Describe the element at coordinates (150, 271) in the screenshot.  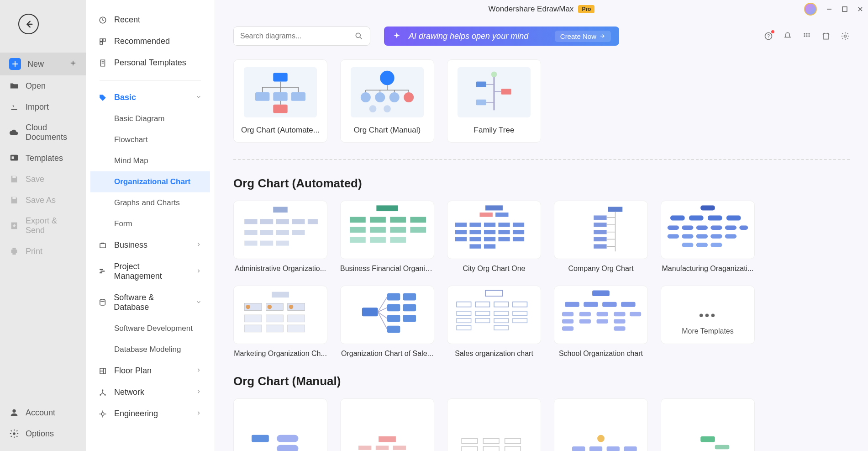
I see `cat-pm: Project Management` at that location.